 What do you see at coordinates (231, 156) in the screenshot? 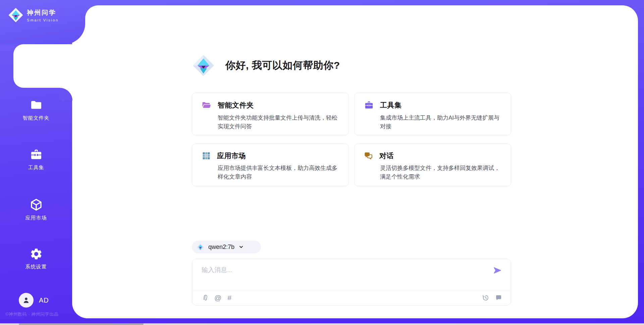
I see `card-title: 应用市场` at bounding box center [231, 156].